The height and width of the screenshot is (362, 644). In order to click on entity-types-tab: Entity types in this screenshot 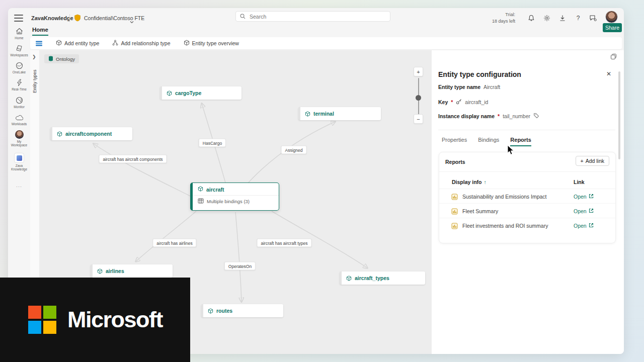, I will do `click(35, 79)`.